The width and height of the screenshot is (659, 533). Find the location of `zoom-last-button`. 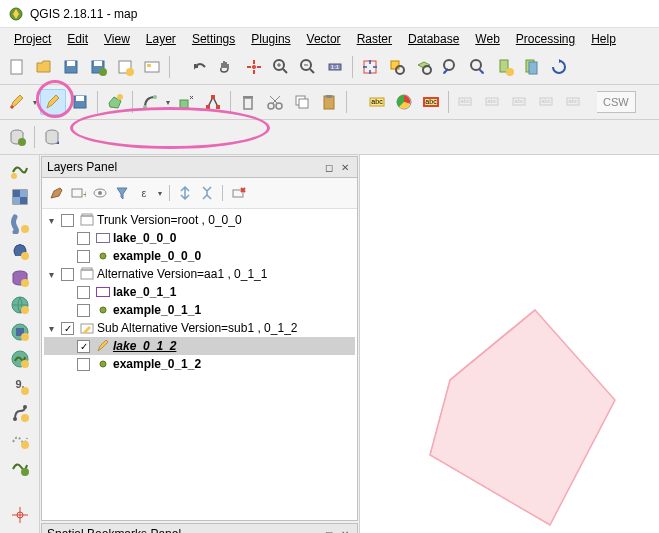

zoom-last-button is located at coordinates (451, 67).